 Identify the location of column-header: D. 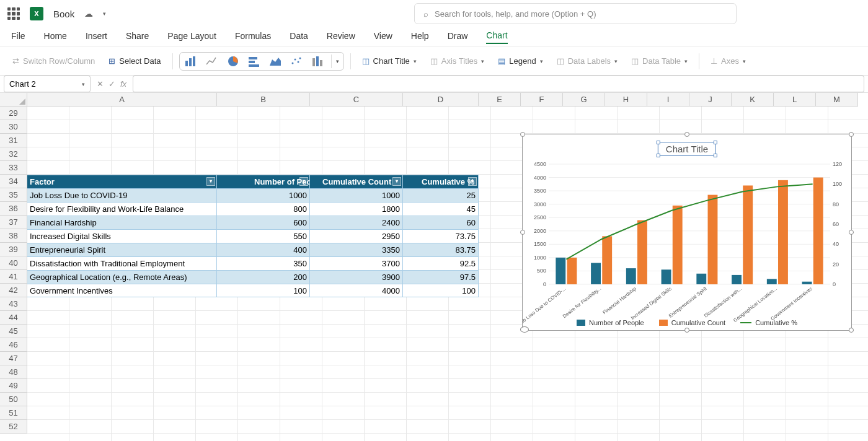
(441, 100).